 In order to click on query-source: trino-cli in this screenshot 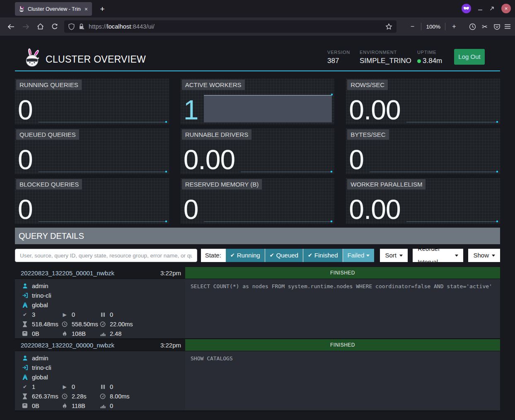, I will do `click(41, 296)`.